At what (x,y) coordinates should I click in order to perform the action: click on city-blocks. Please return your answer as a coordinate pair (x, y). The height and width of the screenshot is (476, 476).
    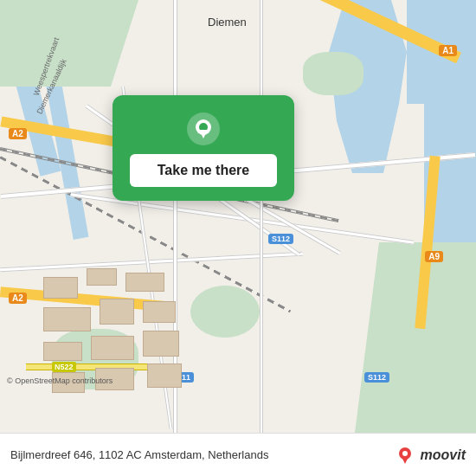
    Looking at the image, I should click on (130, 346).